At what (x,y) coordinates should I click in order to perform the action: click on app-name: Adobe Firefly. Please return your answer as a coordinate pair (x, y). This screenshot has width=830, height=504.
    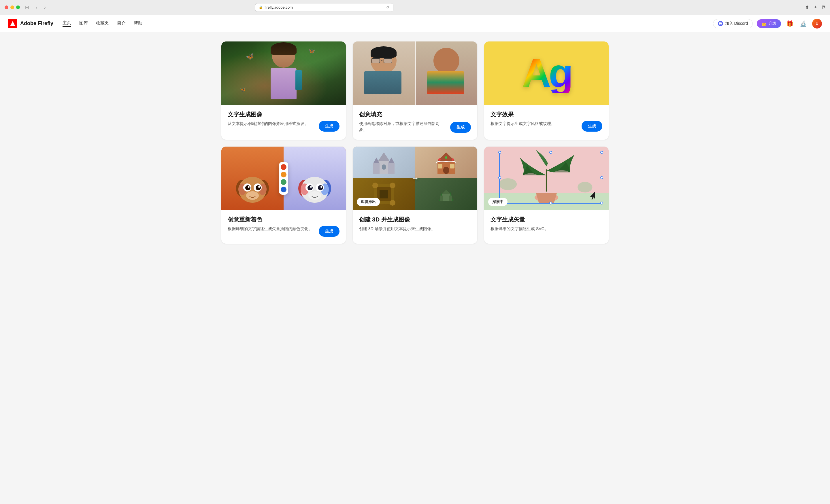
    Looking at the image, I should click on (37, 24).